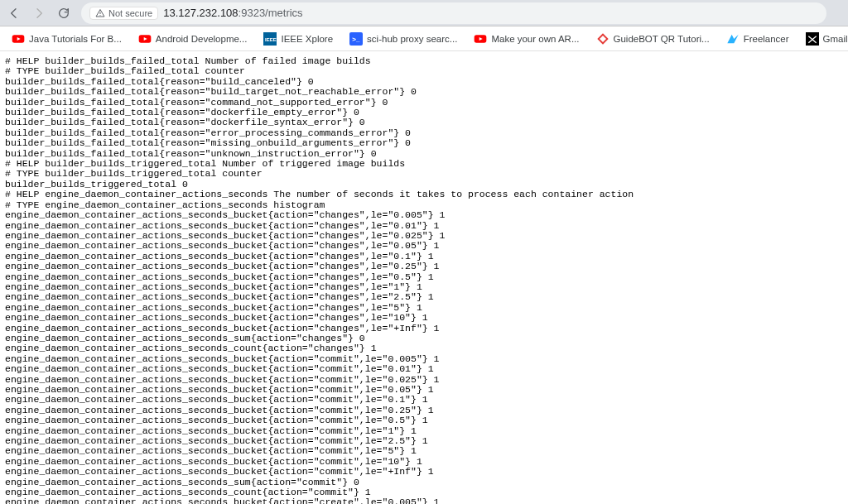 The image size is (848, 504). What do you see at coordinates (767, 39) in the screenshot?
I see `bookmark-label: Freelancer` at bounding box center [767, 39].